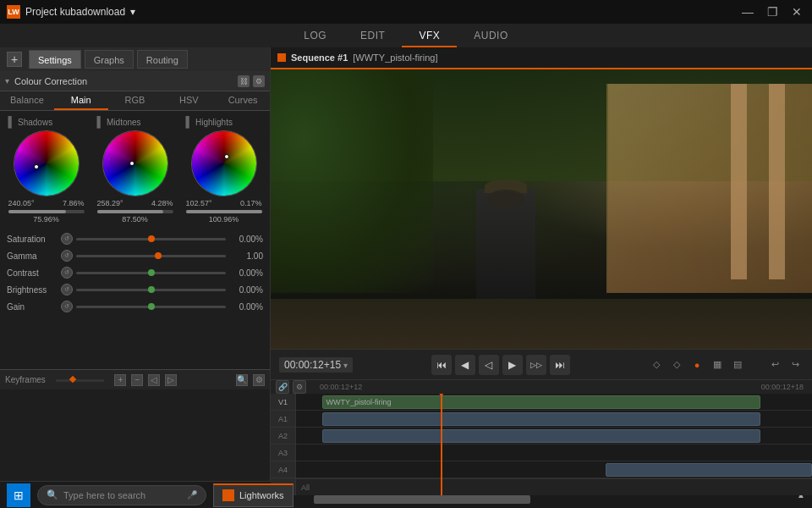 This screenshot has height=508, width=812. What do you see at coordinates (224, 217) in the screenshot?
I see `highlights-slider: 100.96%` at bounding box center [224, 217].